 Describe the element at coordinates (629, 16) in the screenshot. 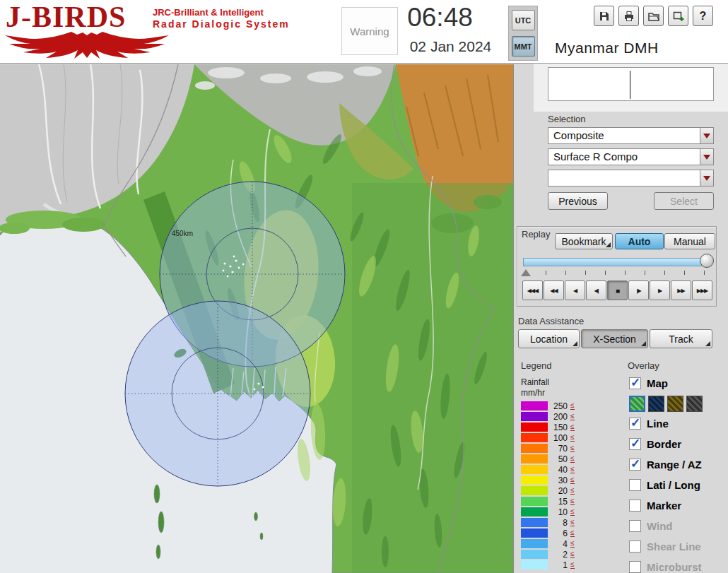

I see `print-button` at that location.